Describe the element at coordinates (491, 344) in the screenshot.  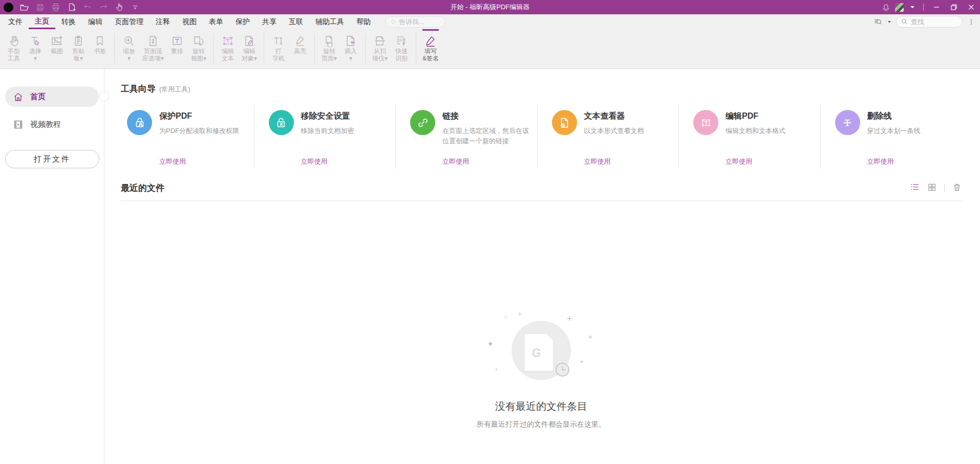
I see `star-sparkle-icon: ✦` at that location.